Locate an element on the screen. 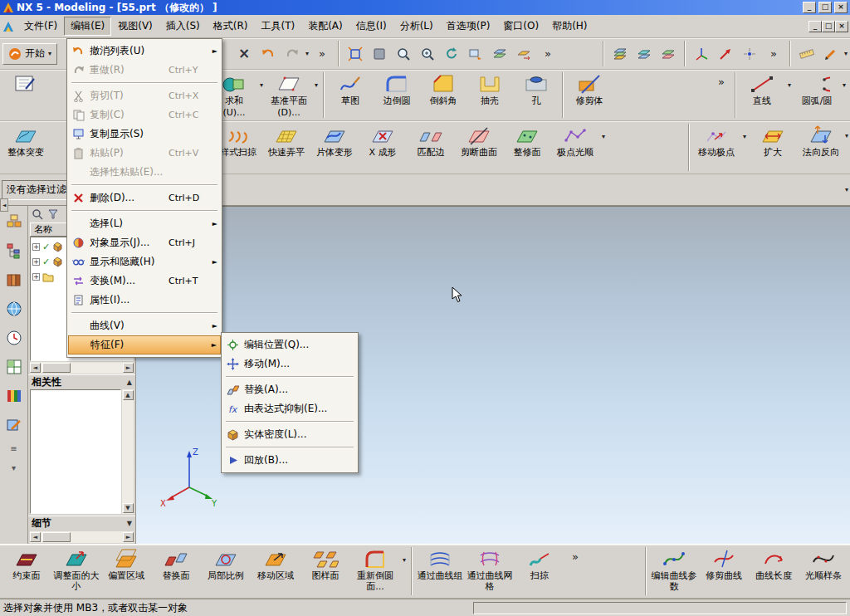  shaded-view-button is located at coordinates (379, 54).